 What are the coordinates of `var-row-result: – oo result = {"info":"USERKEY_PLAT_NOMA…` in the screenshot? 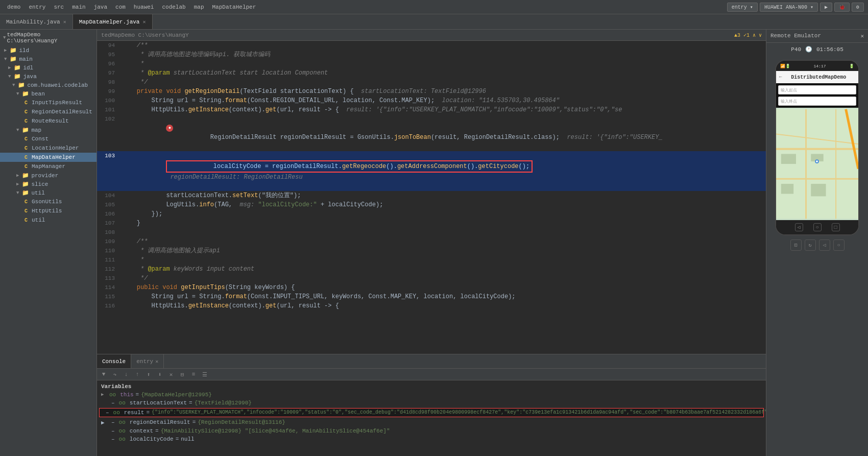 It's located at (431, 413).